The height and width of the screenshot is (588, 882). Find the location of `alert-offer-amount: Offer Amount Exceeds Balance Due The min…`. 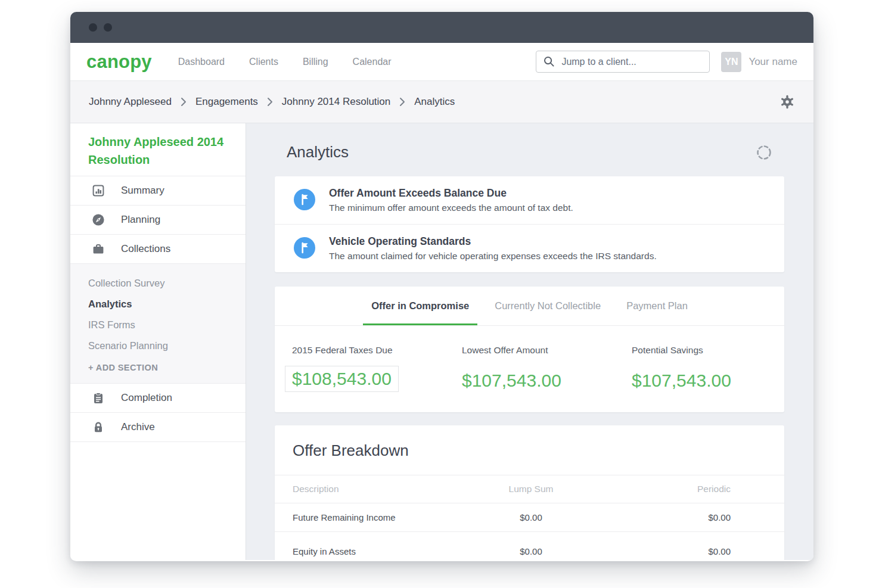

alert-offer-amount: Offer Amount Exceeds Balance Due The min… is located at coordinates (529, 200).